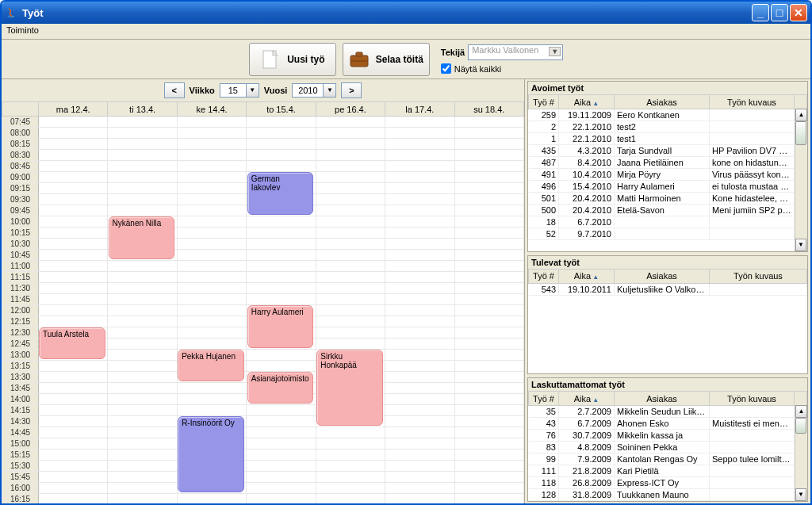  Describe the element at coordinates (330, 90) in the screenshot. I see `year-drop-icon: ▼` at that location.